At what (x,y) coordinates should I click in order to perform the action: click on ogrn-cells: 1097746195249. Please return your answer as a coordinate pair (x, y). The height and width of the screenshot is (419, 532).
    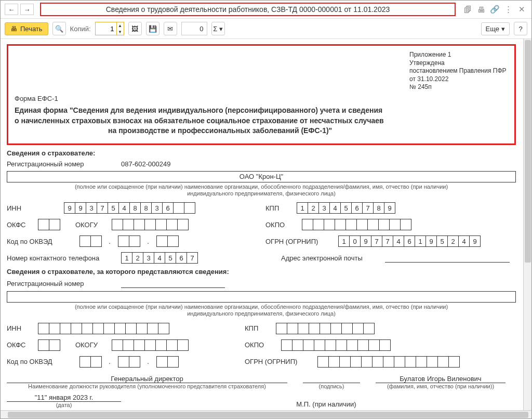
    Looking at the image, I should click on (409, 241).